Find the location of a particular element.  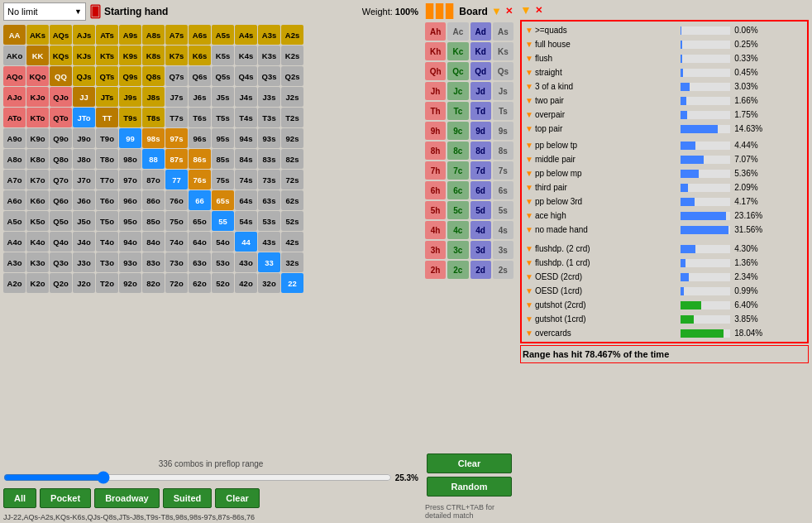

card-2s: 2s is located at coordinates (503, 270).